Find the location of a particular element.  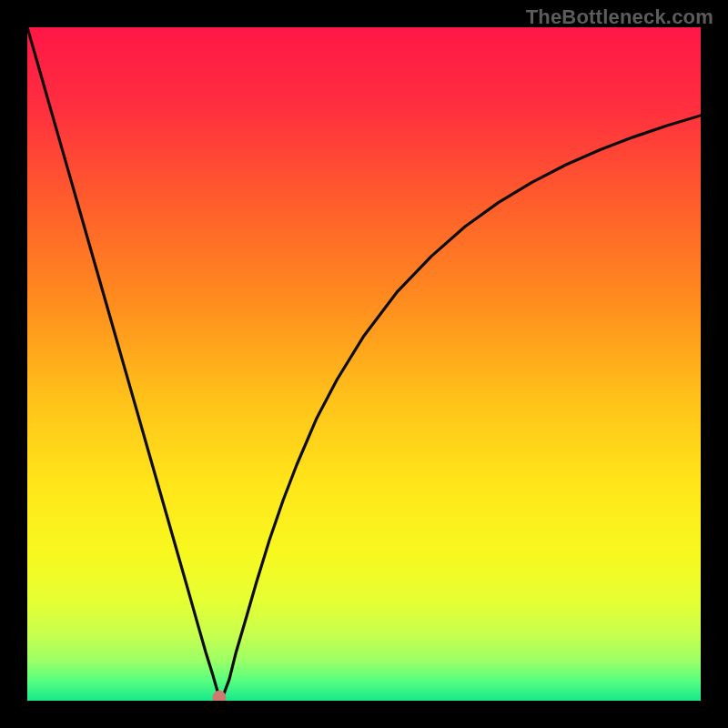

watermark-text: TheBottleneck.com is located at coordinates (620, 17).